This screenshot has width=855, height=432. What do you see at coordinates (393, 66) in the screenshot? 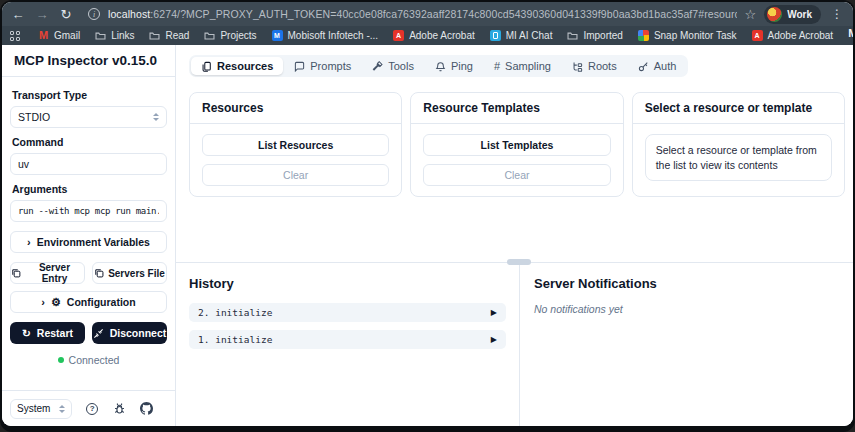
I see `tab-tools: Tools` at bounding box center [393, 66].